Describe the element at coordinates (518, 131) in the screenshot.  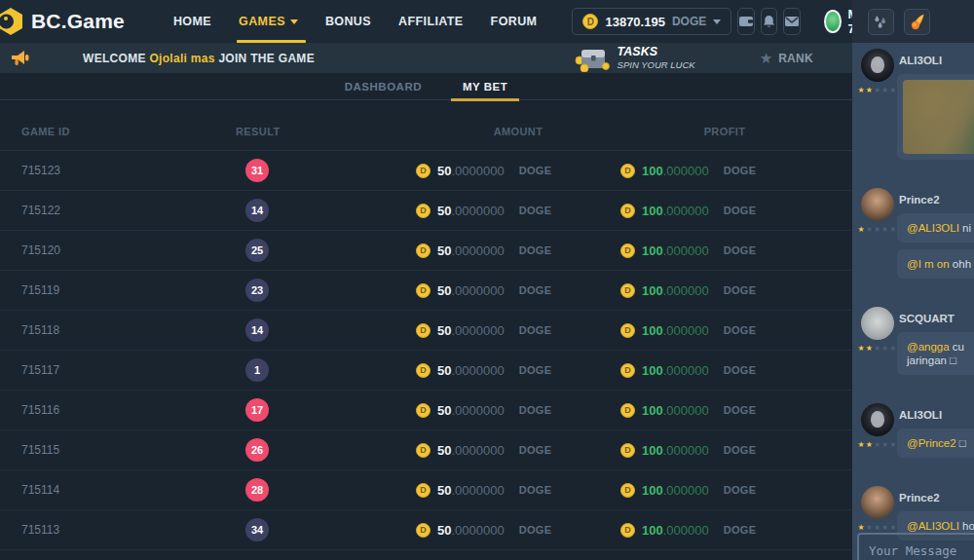
I see `col-amount: AMOUNT` at that location.